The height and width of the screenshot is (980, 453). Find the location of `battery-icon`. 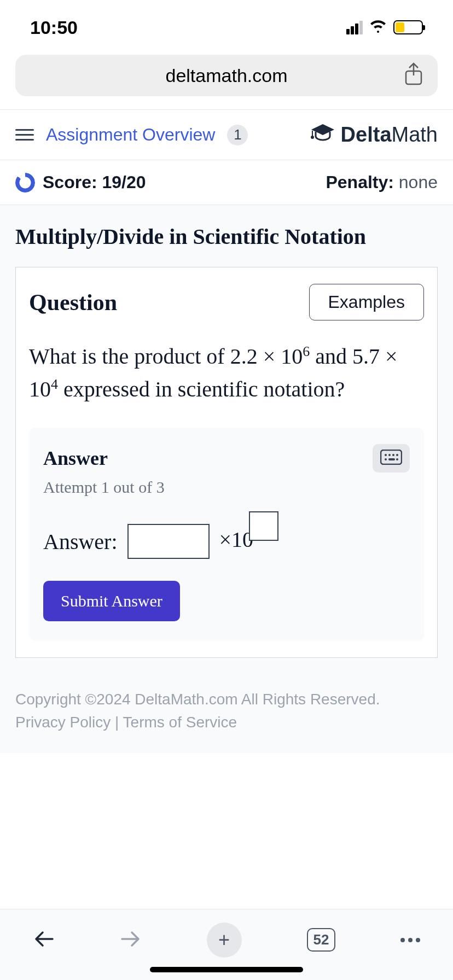

battery-icon is located at coordinates (408, 27).